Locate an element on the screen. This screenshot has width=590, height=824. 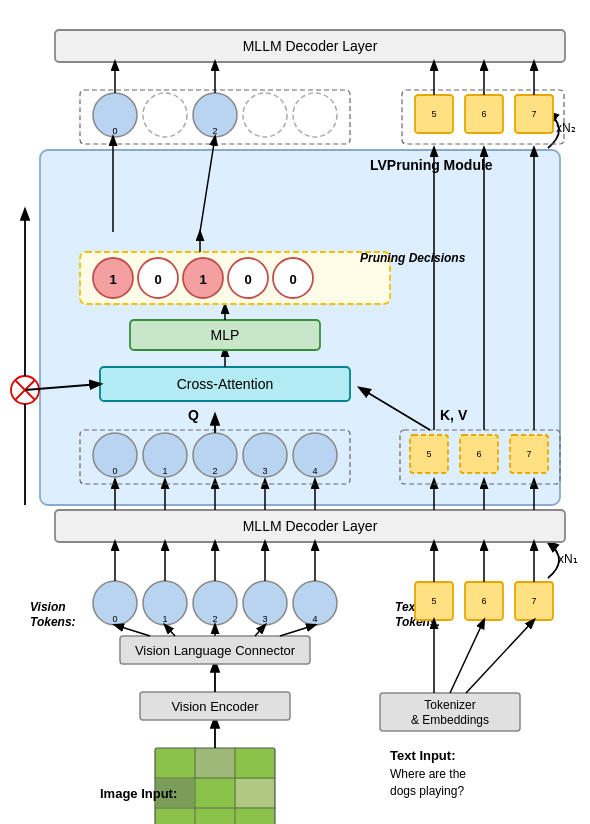
text-input-label: Text Input: is located at coordinates (422, 756).